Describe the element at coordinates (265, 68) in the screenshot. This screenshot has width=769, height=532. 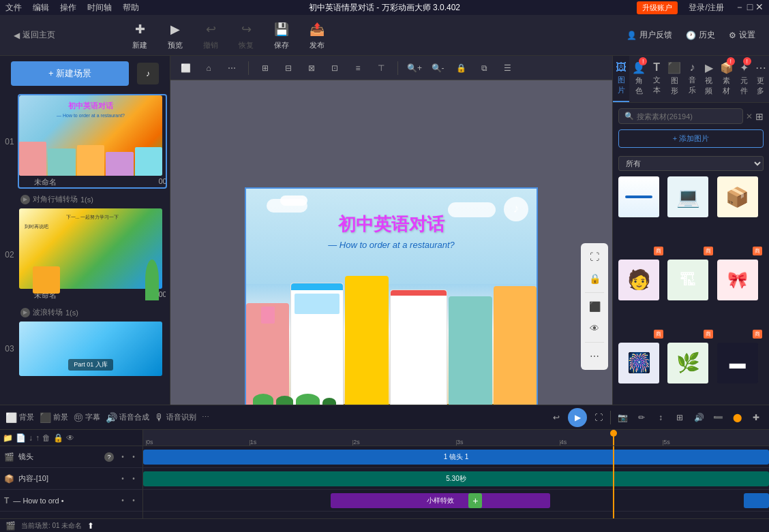
I see `align-left-tool: ⊞` at that location.